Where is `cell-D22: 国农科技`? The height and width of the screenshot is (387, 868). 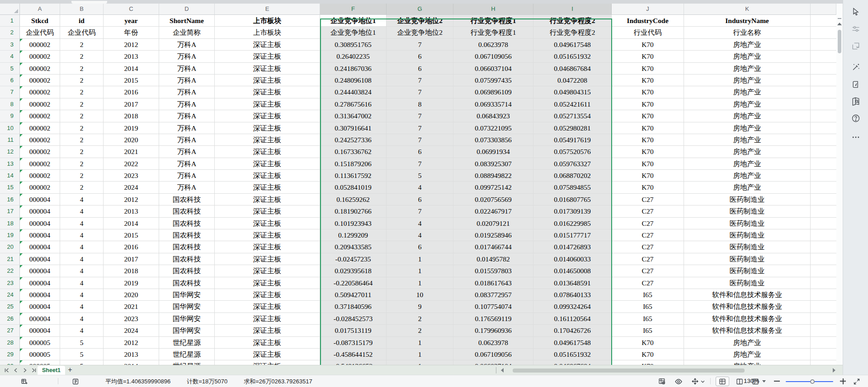 cell-D22: 国农科技 is located at coordinates (187, 271).